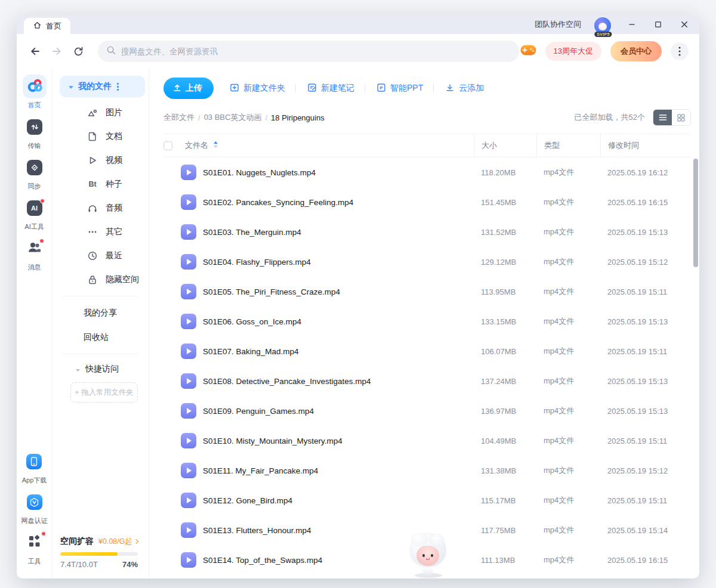  Describe the element at coordinates (338, 501) in the screenshot. I see `file-name: S01E12. Gone_Bird.mp4` at that location.